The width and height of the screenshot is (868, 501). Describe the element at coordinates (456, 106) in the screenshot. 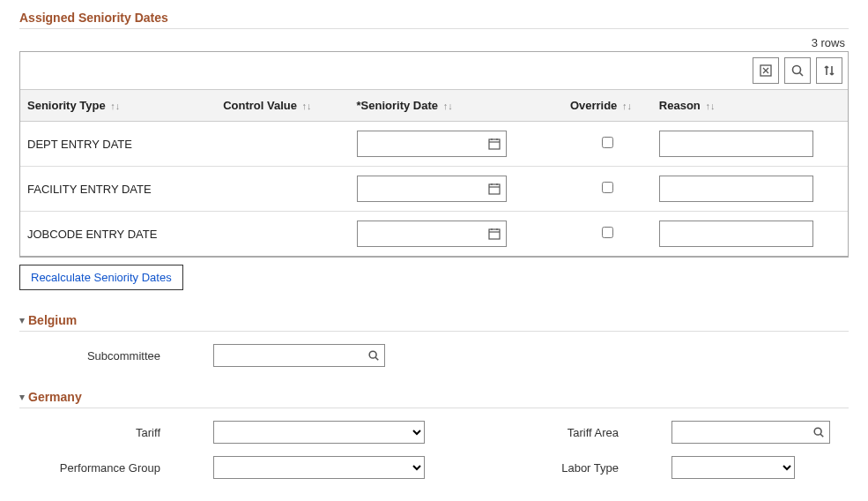

I see `col-header-seniority-date: *Seniority Date ↑↓` at that location.